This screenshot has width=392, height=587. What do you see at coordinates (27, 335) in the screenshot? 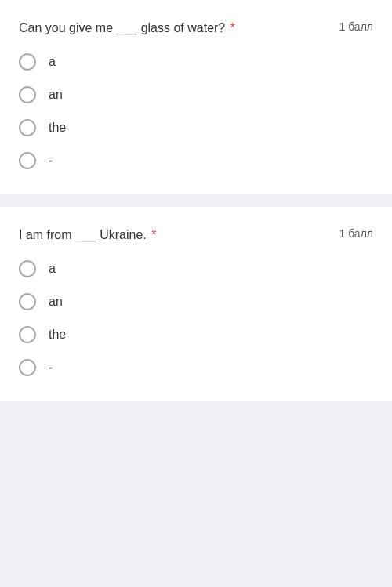
I see `radio-q2-the` at bounding box center [27, 335].